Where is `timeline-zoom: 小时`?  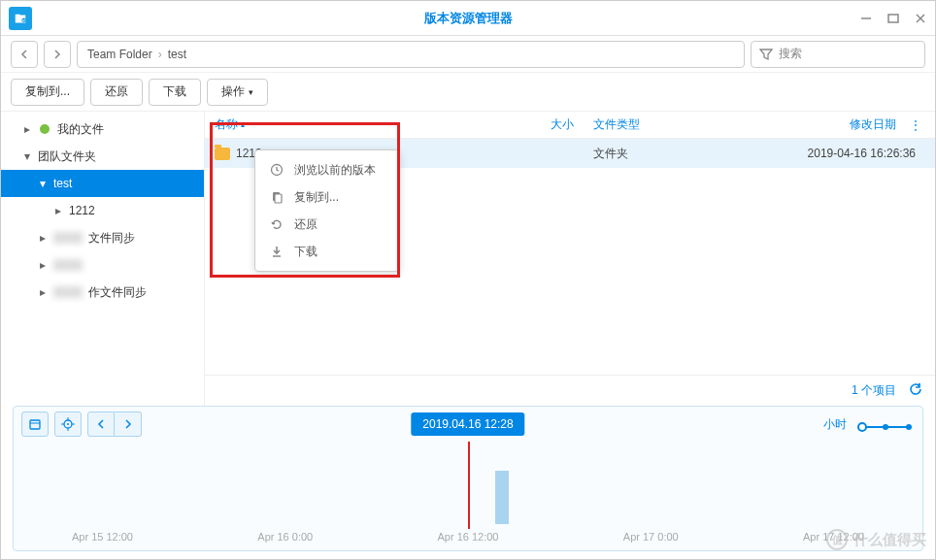
timeline-zoom: 小时 is located at coordinates (869, 425).